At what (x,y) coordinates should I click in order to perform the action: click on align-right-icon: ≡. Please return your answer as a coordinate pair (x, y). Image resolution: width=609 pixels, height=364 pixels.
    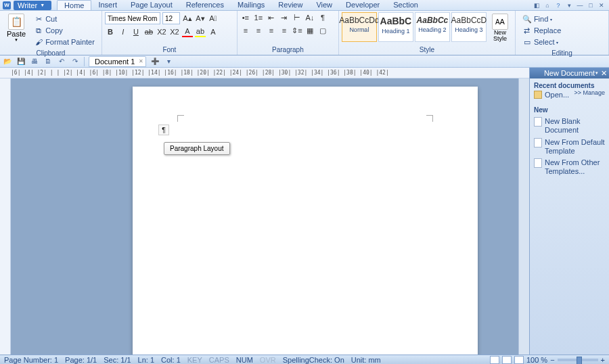
    Looking at the image, I should click on (271, 30).